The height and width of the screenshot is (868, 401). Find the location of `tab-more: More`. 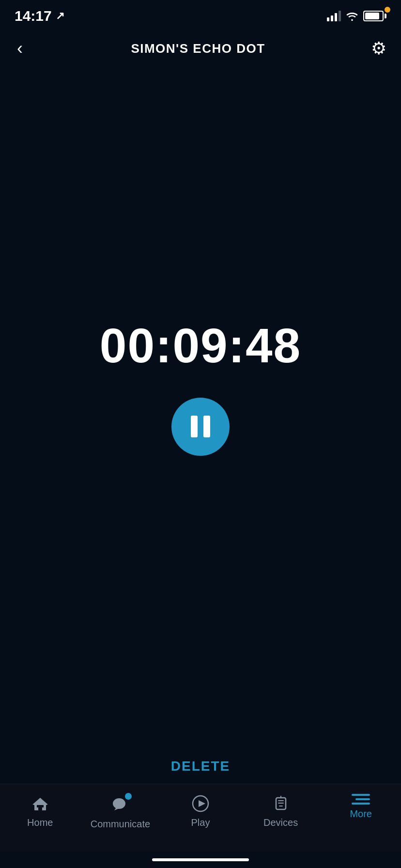

tab-more: More is located at coordinates (361, 804).